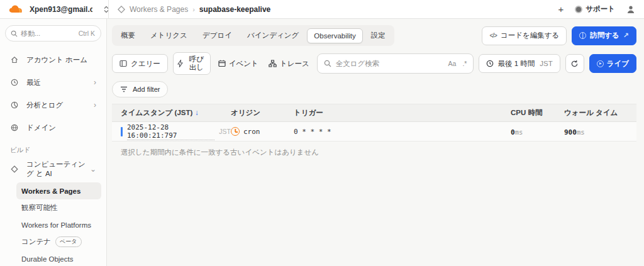 The height and width of the screenshot is (266, 644). Describe the element at coordinates (525, 36) in the screenshot. I see `edit-code-button: </> コードを編集する` at that location.